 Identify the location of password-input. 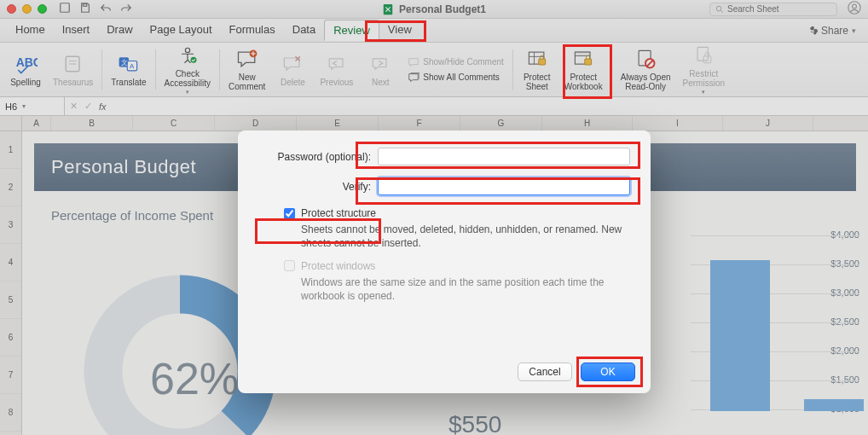
(504, 157).